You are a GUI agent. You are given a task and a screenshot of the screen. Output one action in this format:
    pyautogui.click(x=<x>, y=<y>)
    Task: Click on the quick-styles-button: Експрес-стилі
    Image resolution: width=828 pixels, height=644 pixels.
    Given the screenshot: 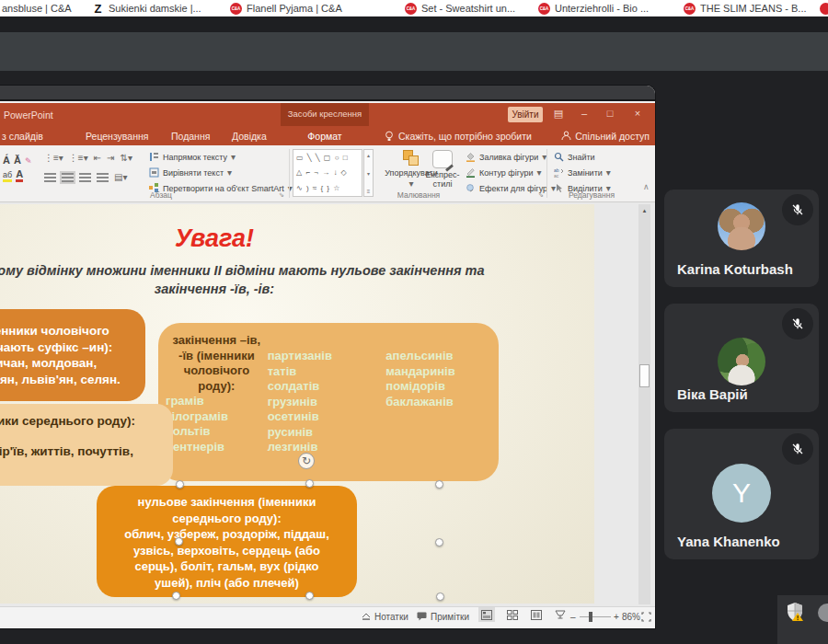 What is the action you would take?
    pyautogui.click(x=443, y=169)
    